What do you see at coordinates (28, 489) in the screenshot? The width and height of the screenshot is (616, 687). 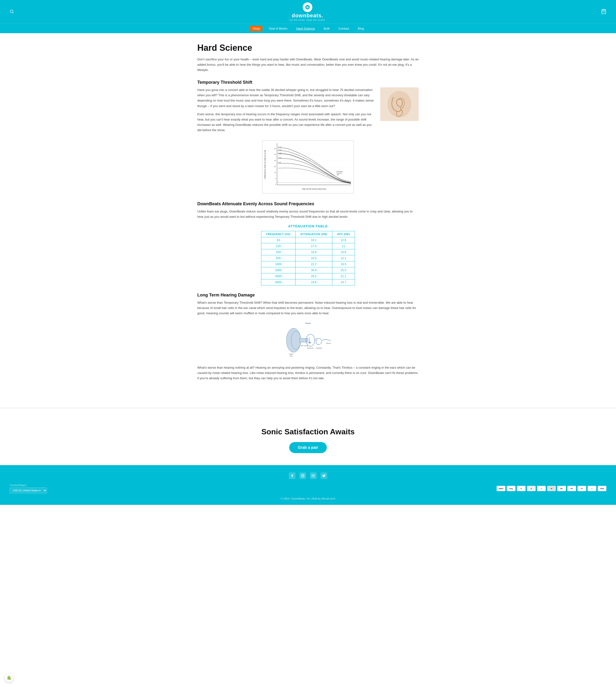 I see `country-region: Country/Region USD $ | United States ▾` at bounding box center [28, 489].